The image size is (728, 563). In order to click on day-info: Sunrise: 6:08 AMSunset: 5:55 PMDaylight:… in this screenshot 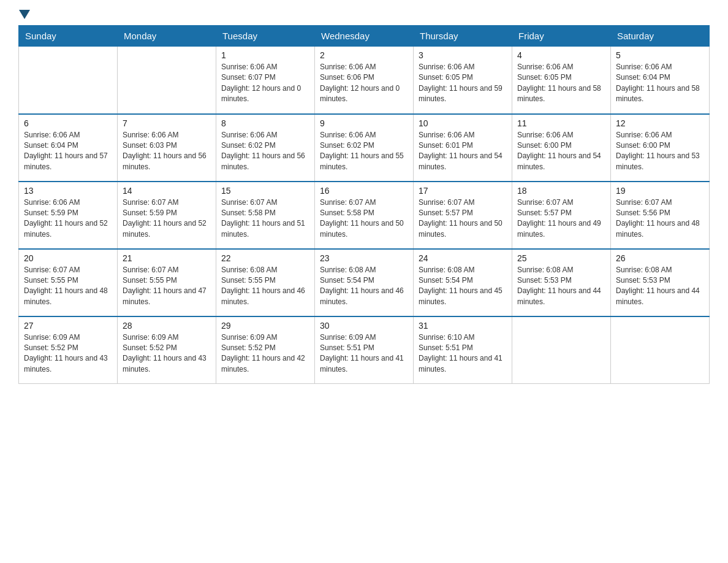, I will do `click(265, 286)`.